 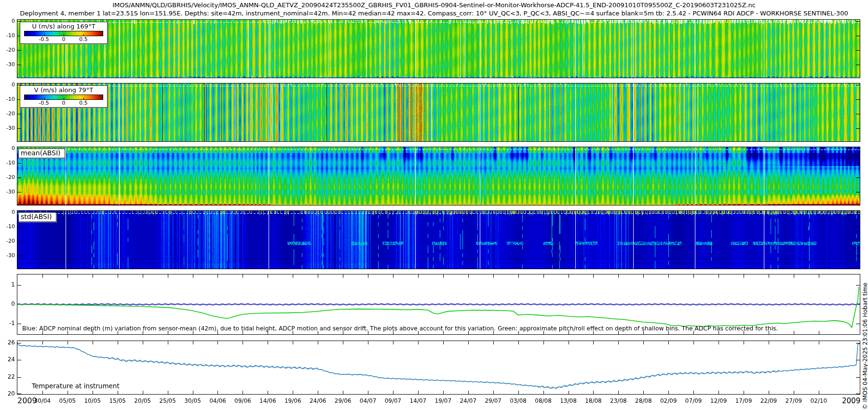 I want to click on std-absi-label: std(ABSI), so click(x=38, y=217).